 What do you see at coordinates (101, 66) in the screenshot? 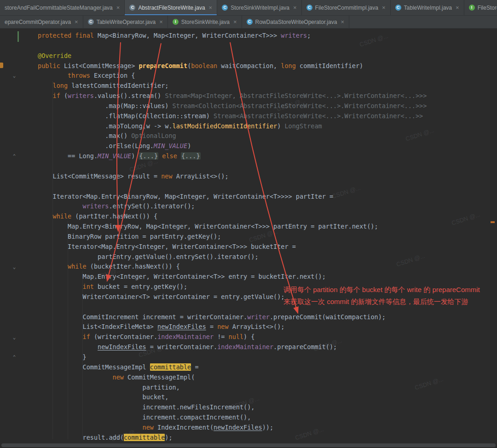
I see `code-token: List<CommitMessage>` at bounding box center [101, 66].